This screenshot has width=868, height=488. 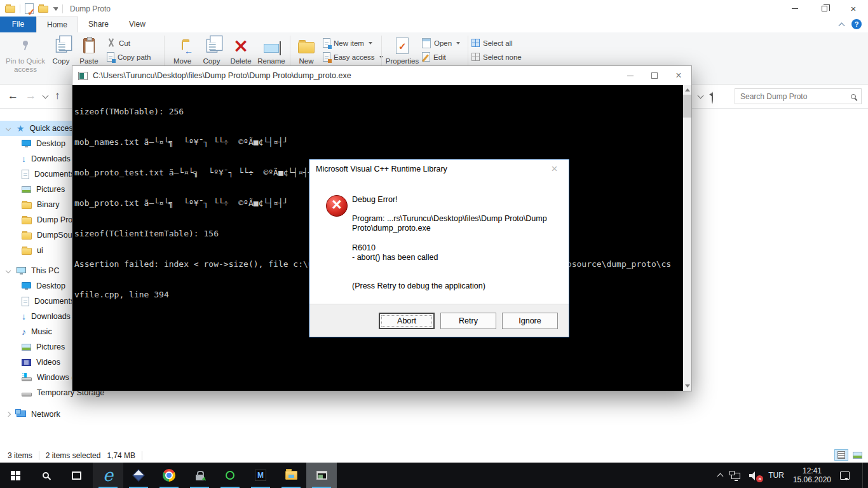 I want to click on open-button: Open, so click(x=441, y=43).